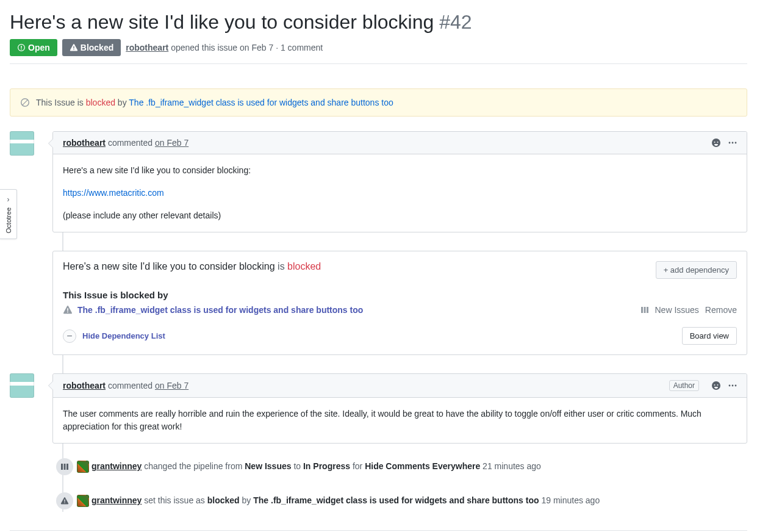 The image size is (757, 532). Describe the element at coordinates (400, 295) in the screenshot. I see `blocked-by-heading: This Issue is blocked by` at that location.